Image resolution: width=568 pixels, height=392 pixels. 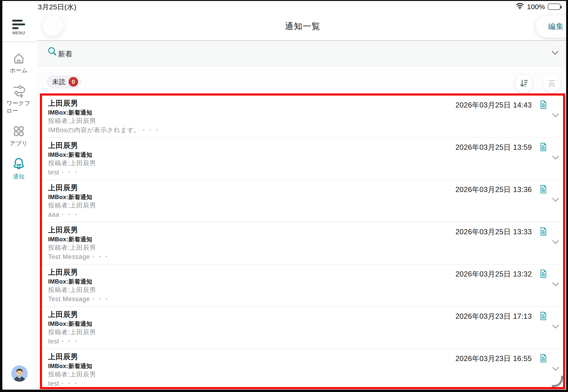 I want to click on bell-icon, so click(x=19, y=164).